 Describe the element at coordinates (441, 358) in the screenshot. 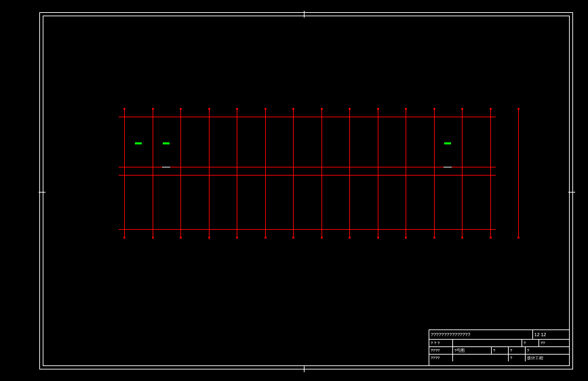

I see `tb-r4a: ????` at that location.